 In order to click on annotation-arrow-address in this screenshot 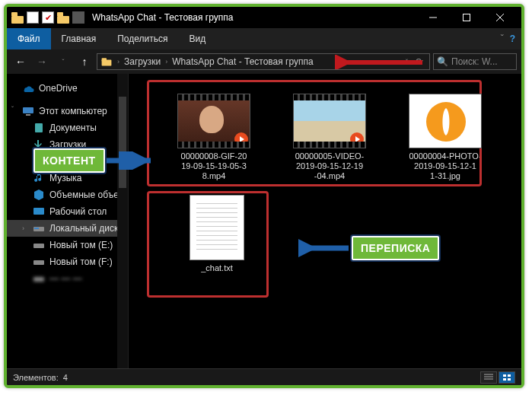, I will do `click(381, 62)`.